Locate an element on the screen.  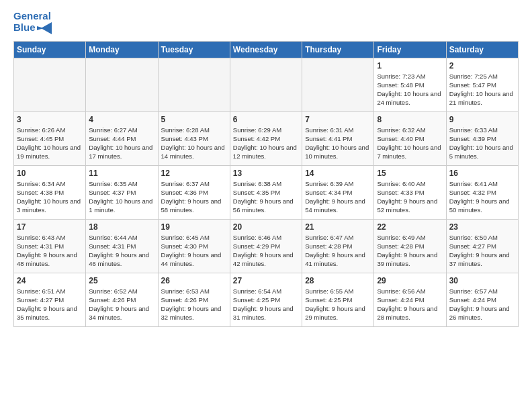
day-cell: 19Sunrise: 6:45 AM Sunset: 4:30 PM Dayli… is located at coordinates (193, 246).